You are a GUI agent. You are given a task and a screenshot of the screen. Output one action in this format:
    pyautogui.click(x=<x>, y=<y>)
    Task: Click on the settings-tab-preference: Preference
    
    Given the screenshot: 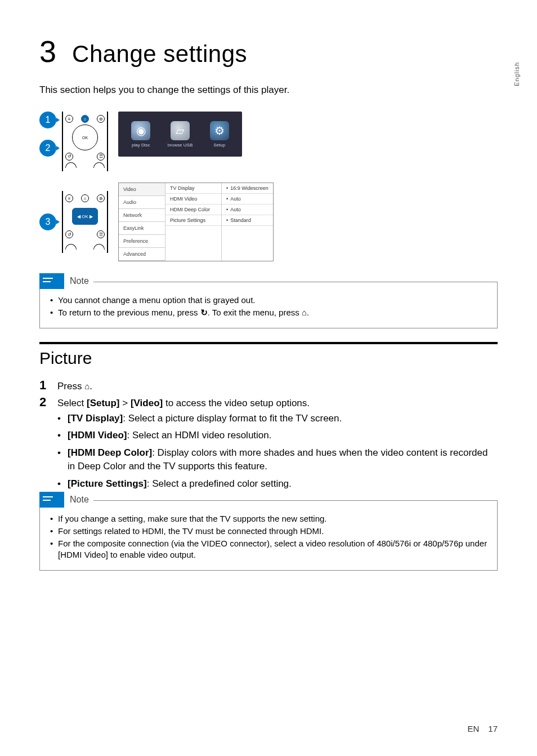 What is the action you would take?
    pyautogui.click(x=142, y=241)
    